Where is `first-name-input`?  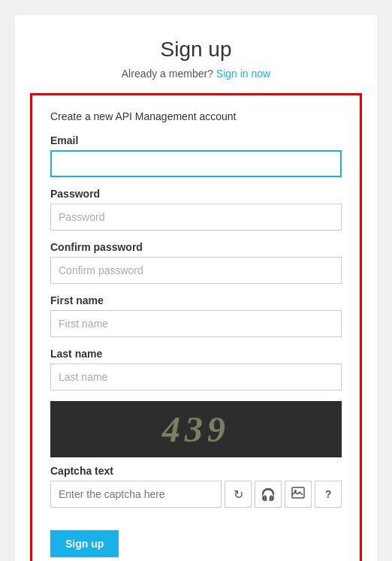
first-name-input is located at coordinates (196, 324).